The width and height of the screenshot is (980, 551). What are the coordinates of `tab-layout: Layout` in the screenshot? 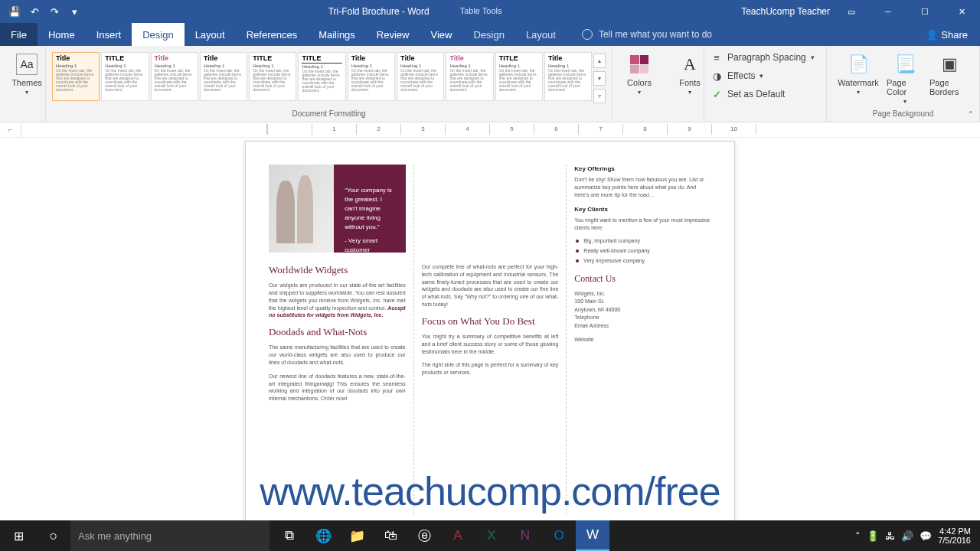 It's located at (210, 34).